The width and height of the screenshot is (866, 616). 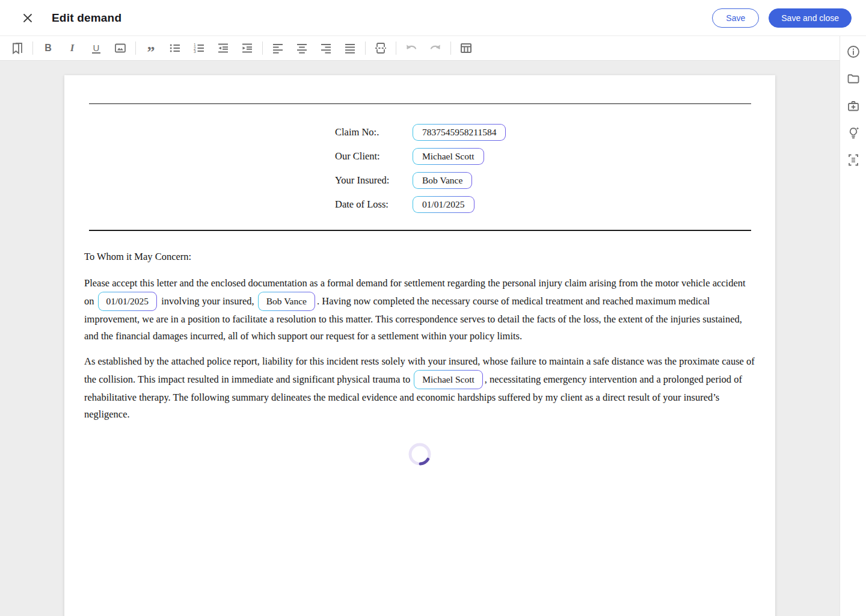 I want to click on bullet-list-icon, so click(x=175, y=48).